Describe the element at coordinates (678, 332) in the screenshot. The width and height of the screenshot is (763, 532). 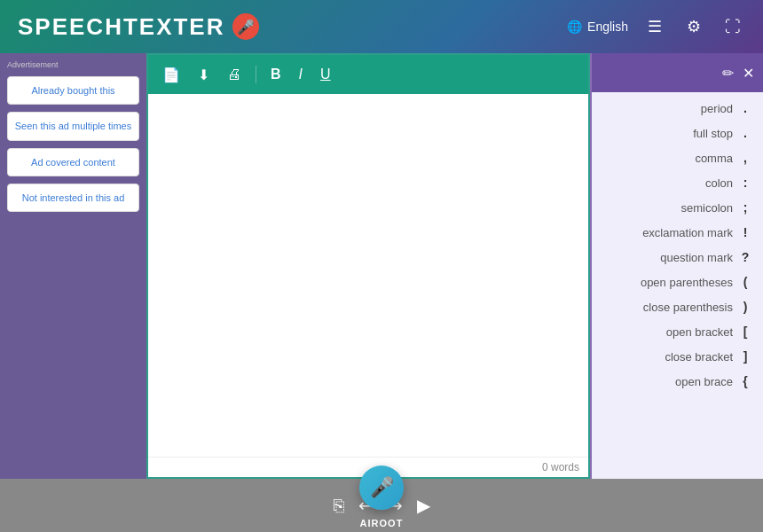
I see `list-item: open bracket[` at that location.